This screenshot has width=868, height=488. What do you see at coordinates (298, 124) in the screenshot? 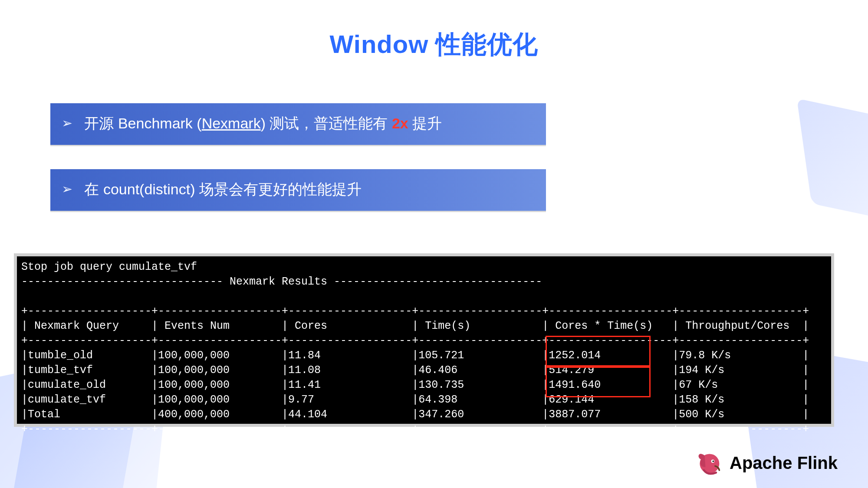
I see `bullet-banner-1: ➢ 开源 Benchmark (Nexmark) 测试，普适性能有 2x 提升` at bounding box center [298, 124].